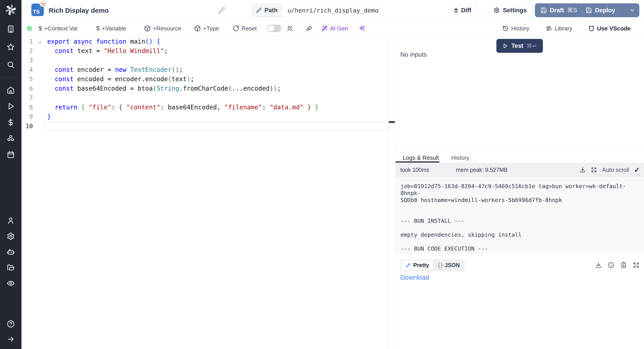  Describe the element at coordinates (11, 283) in the screenshot. I see `audit-eye-icon` at that location.